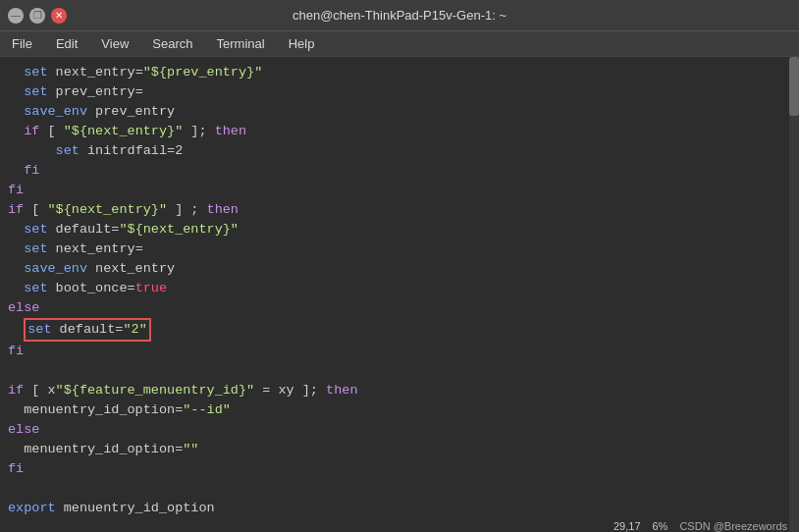 The height and width of the screenshot is (532, 799). Describe the element at coordinates (59, 16) in the screenshot. I see `close-button: ✕` at that location.